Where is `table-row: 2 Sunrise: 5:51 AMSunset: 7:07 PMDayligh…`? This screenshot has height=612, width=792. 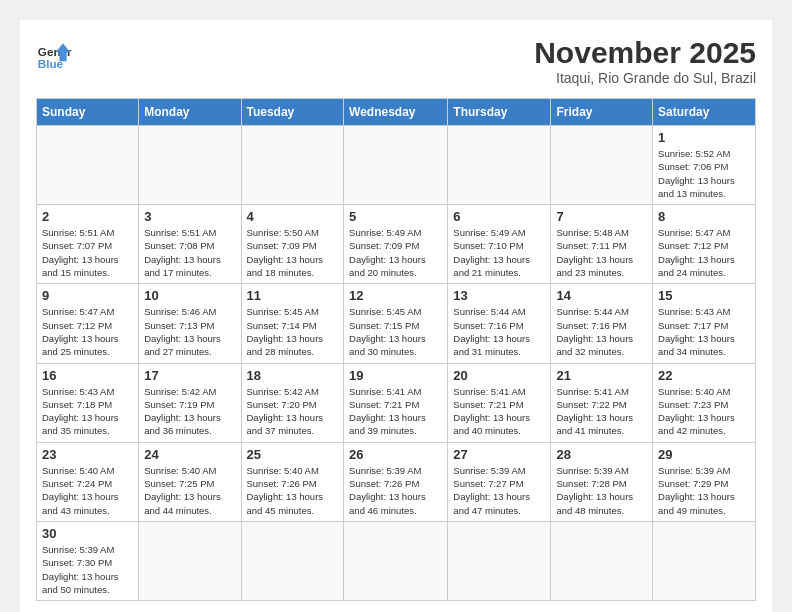 table-row: 2 Sunrise: 5:51 AMSunset: 7:07 PMDayligh… is located at coordinates (396, 244).